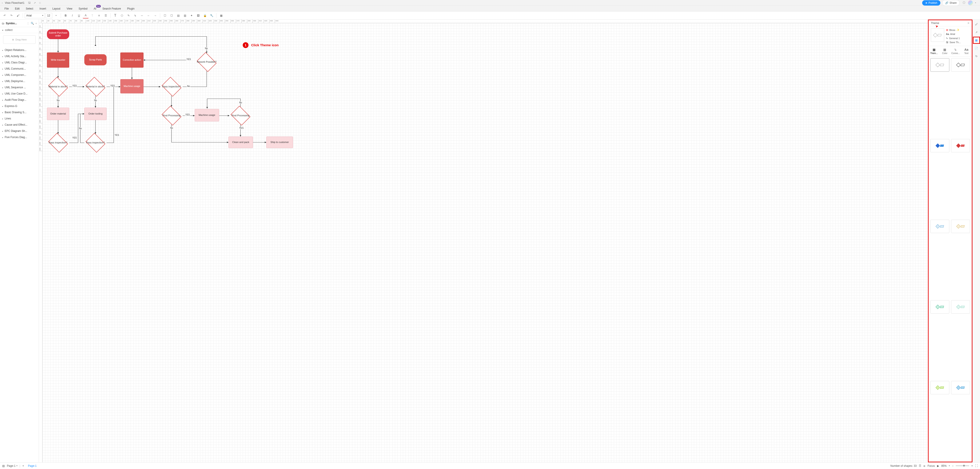 This screenshot has width=980, height=469. What do you see at coordinates (30, 3) in the screenshot?
I see `save-icon: 🖫` at bounding box center [30, 3].